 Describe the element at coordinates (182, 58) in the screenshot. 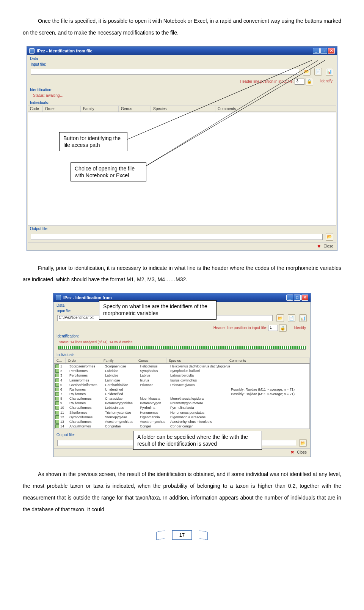

I see `data-section-label: Data` at that location.